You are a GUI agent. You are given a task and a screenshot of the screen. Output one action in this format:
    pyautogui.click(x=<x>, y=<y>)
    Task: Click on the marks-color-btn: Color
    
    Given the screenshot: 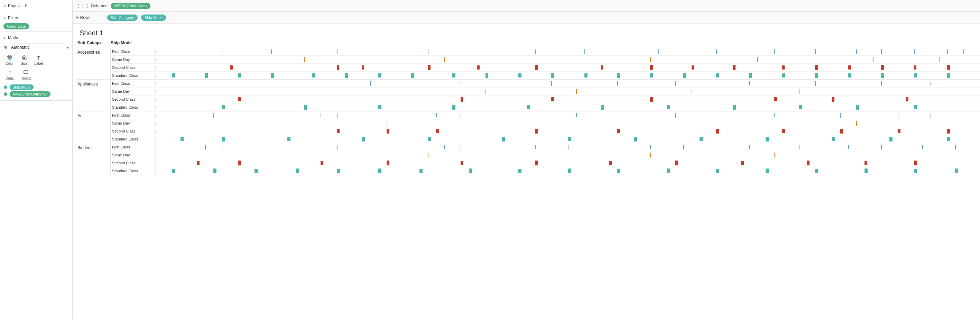 What is the action you would take?
    pyautogui.click(x=10, y=60)
    